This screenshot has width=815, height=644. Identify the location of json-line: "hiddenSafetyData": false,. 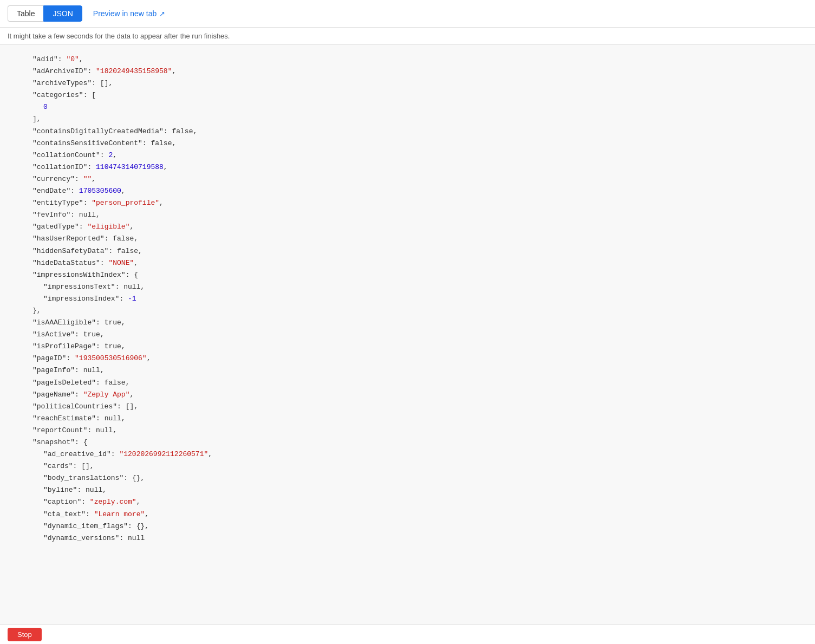
(407, 251).